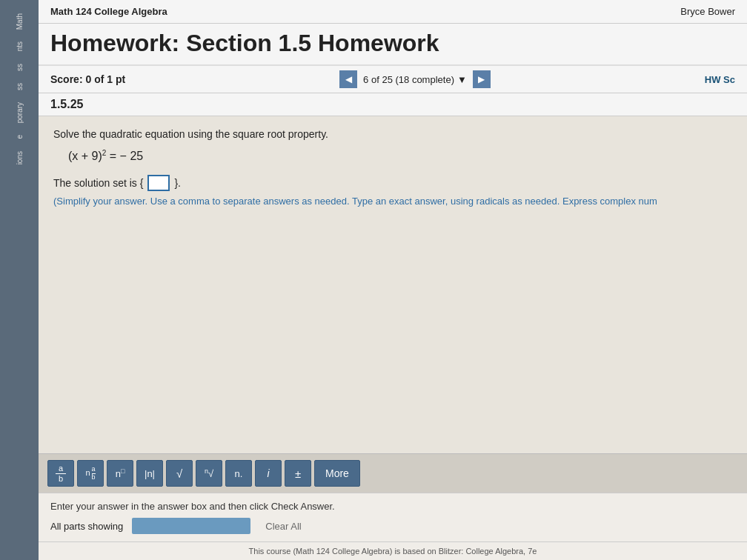 The image size is (747, 560). Describe the element at coordinates (268, 473) in the screenshot. I see `imaginary-button: i` at that location.